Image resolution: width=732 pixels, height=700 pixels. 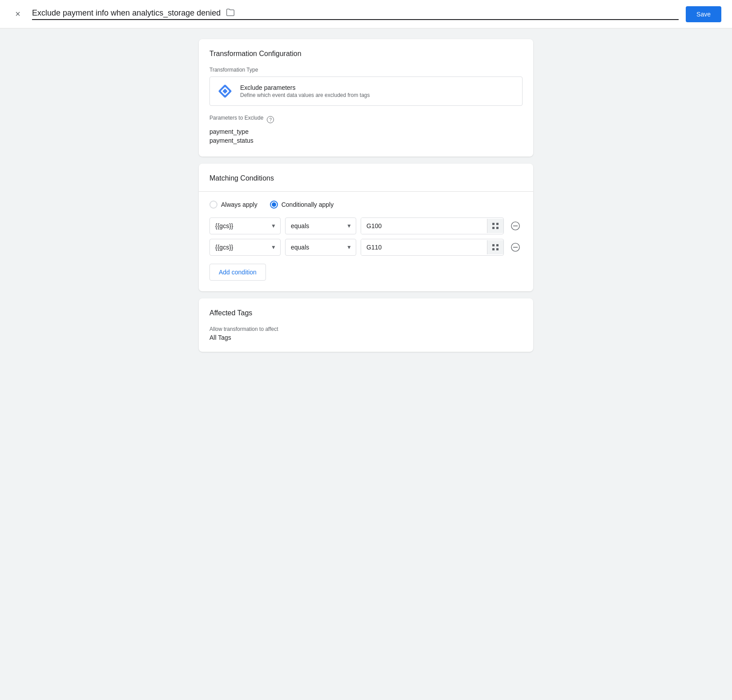 What do you see at coordinates (366, 191) in the screenshot?
I see `conditions-divider` at bounding box center [366, 191].